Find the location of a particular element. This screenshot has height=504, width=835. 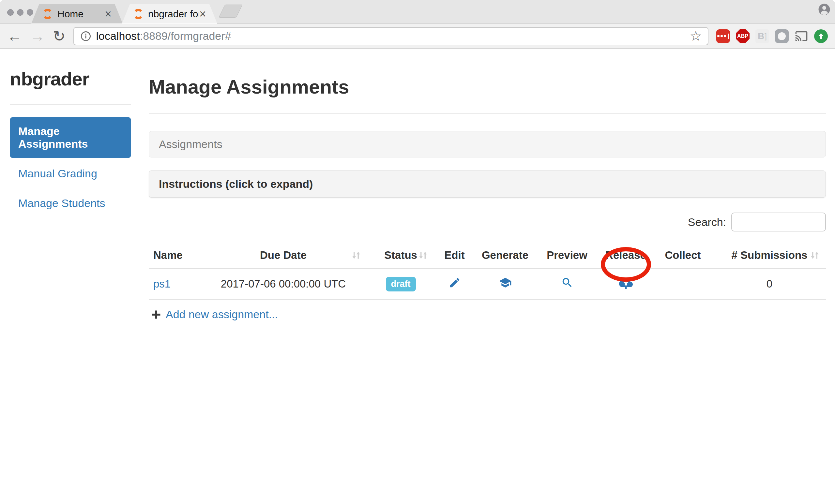

forward-icon: → is located at coordinates (38, 36).